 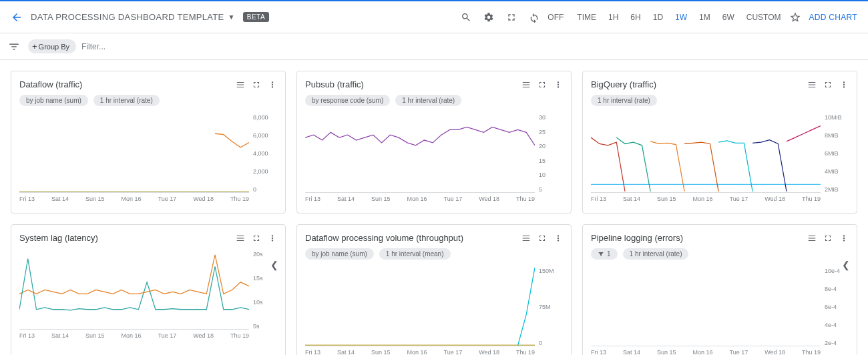 I want to click on time-opt-custom: CUSTOM, so click(x=764, y=17).